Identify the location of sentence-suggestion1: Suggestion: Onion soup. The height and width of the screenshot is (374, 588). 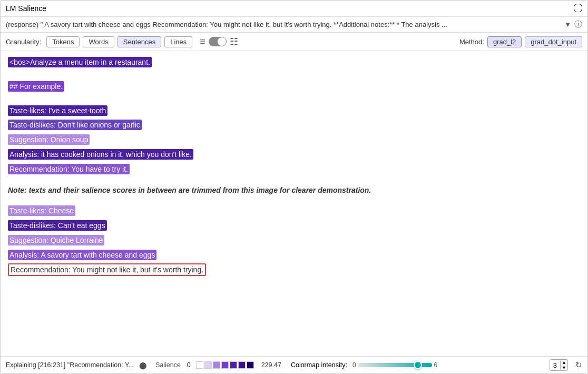
(48, 140).